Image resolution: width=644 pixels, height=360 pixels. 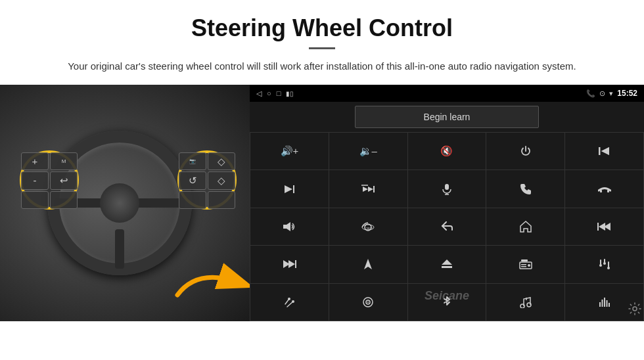 I want to click on phone-icon: 📞, so click(x=591, y=93).